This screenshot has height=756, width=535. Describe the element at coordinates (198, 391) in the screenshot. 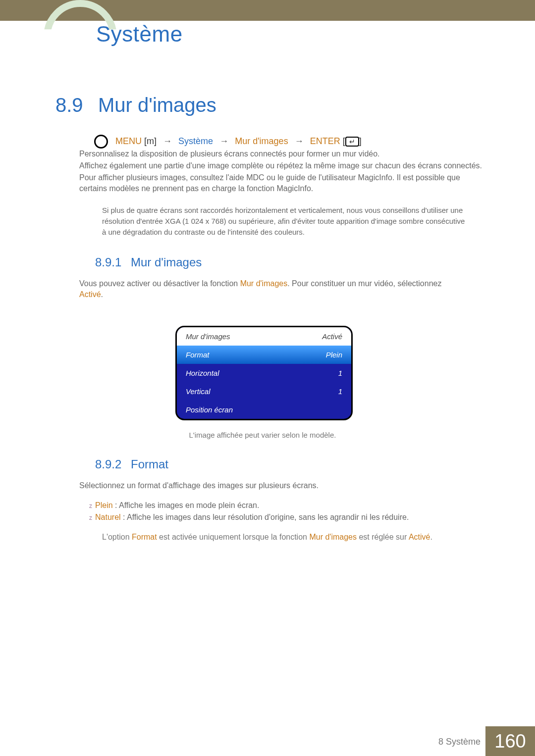

I see `menu-label: Vertical` at that location.